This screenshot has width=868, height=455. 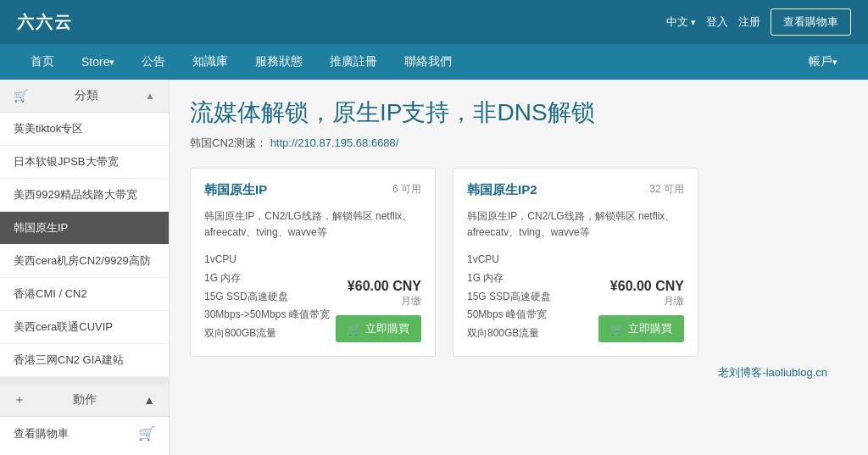 I want to click on sidebar-item-us9929: 美西9929精品线路大带宽, so click(x=85, y=195).